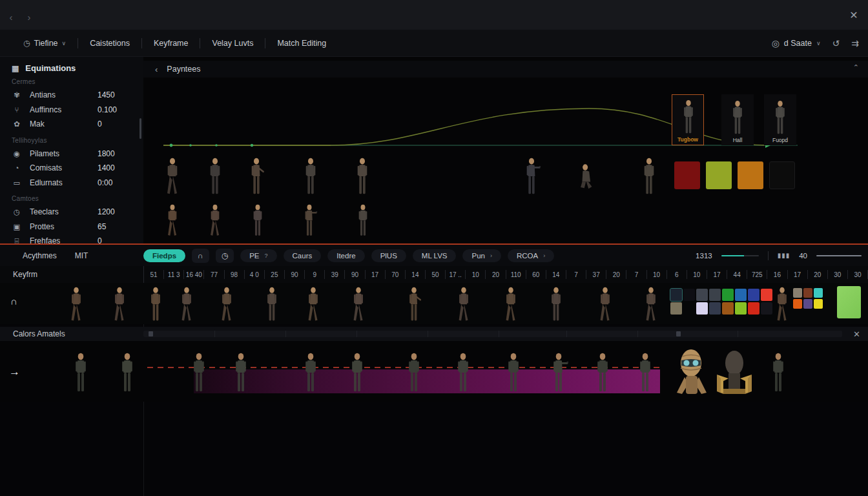 The width and height of the screenshot is (868, 496). Describe the element at coordinates (517, 274) in the screenshot. I see `ruler-cell: 110` at that location.